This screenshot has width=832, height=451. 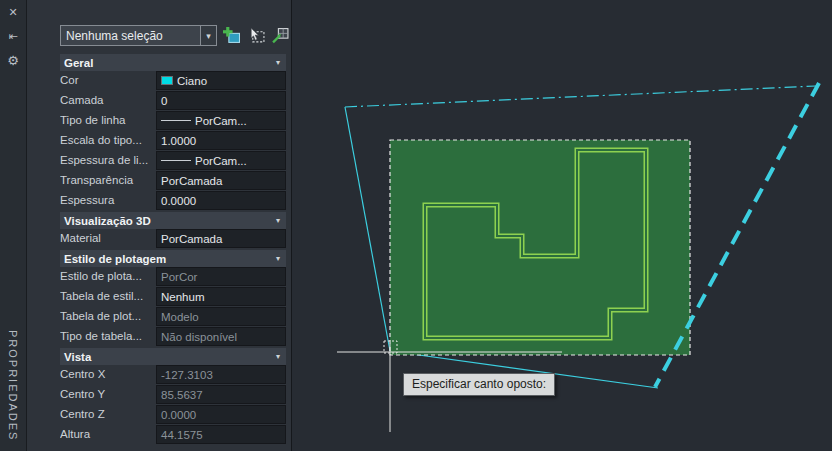 I want to click on property-value-text: 1.0000, so click(x=178, y=141).